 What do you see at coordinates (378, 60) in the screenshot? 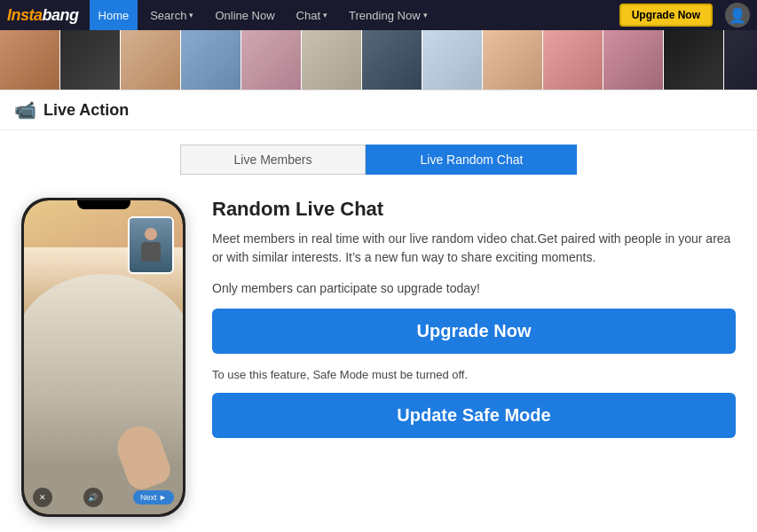
I see `thumbnail-strip` at bounding box center [378, 60].